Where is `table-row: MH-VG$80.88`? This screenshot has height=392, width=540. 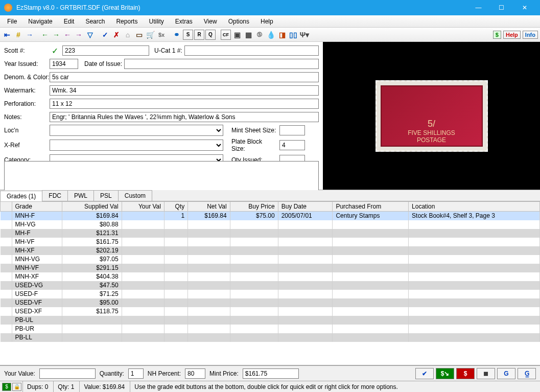 table-row: MH-VG$80.88 is located at coordinates (270, 225).